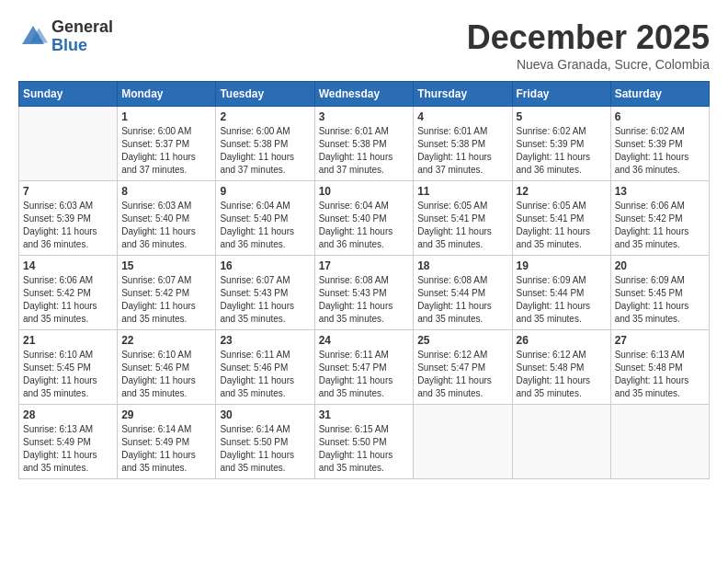 The height and width of the screenshot is (563, 728). What do you see at coordinates (265, 340) in the screenshot?
I see `day-number: 23` at bounding box center [265, 340].